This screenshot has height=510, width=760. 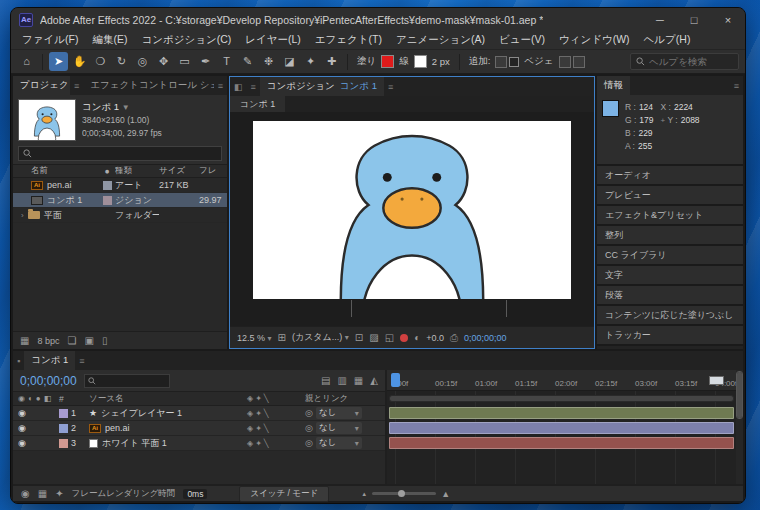 I want to click on menu-item-effect: エフェクト(T), so click(x=348, y=40).